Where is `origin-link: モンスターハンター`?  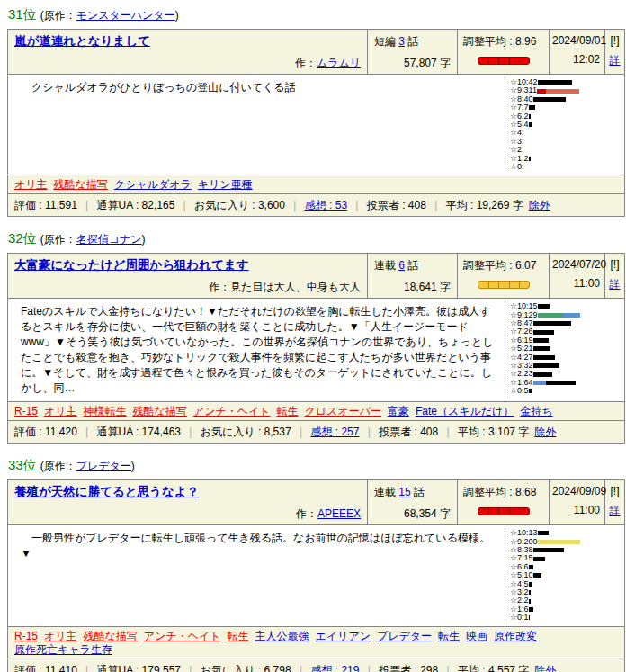
origin-link: モンスターハンター is located at coordinates (126, 15).